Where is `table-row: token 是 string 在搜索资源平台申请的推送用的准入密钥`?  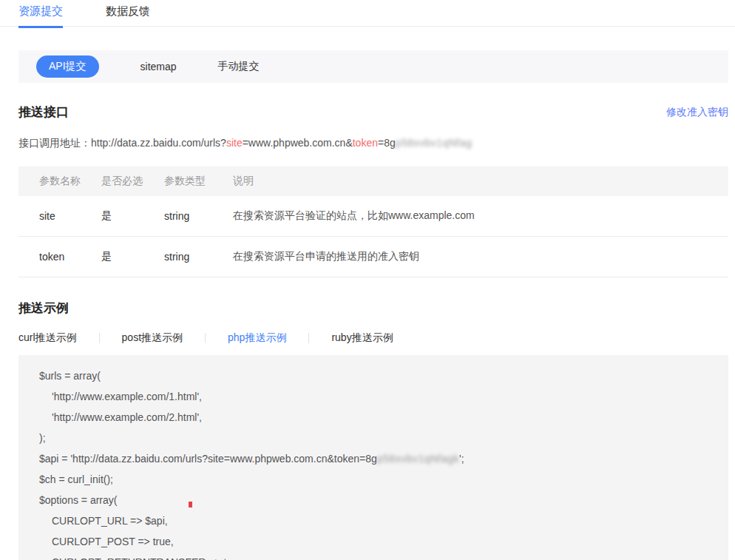 table-row: token 是 string 在搜索资源平台申请的推送用的准入密钥 is located at coordinates (373, 257).